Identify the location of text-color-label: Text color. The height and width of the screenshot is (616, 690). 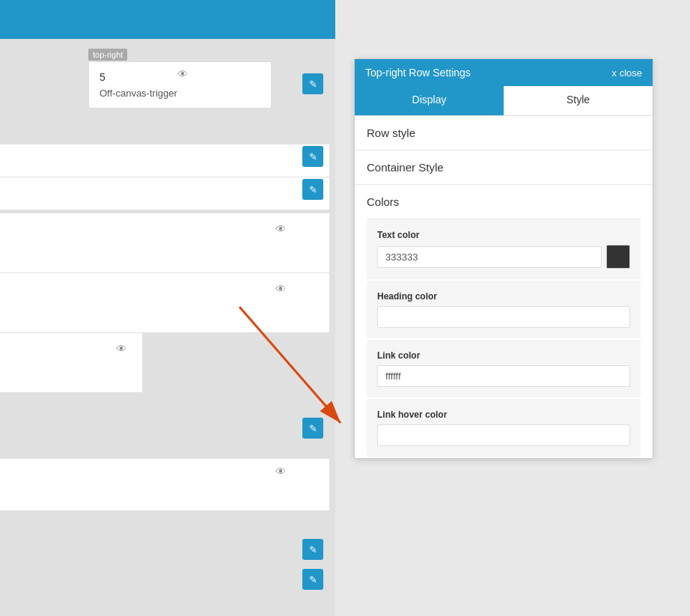
(504, 235).